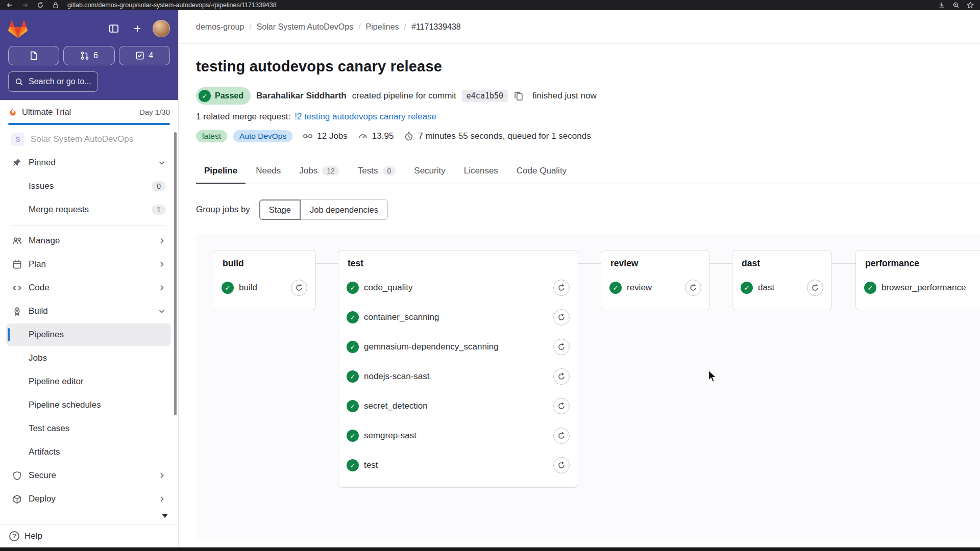 This screenshot has width=980, height=551. I want to click on chevron-right-icon, so click(162, 288).